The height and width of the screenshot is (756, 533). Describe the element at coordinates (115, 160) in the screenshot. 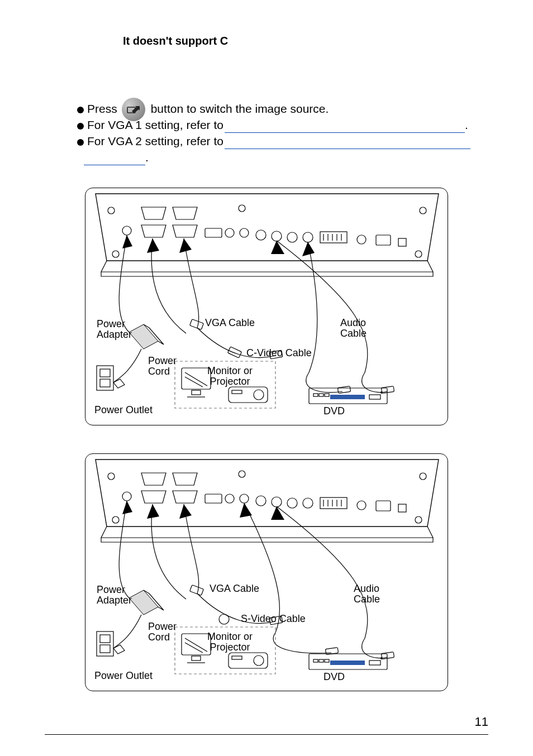

I see `vga2-link-blank-cont` at that location.